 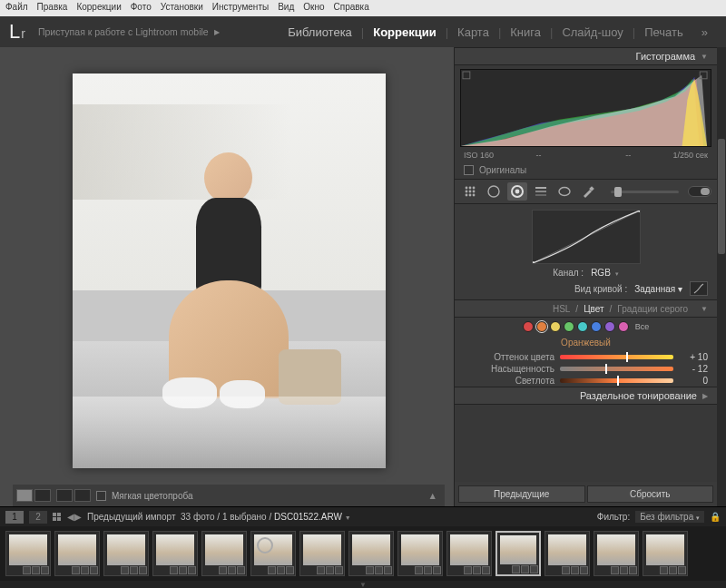 I want to click on module-Коррекции: Коррекции, so click(x=405, y=33).